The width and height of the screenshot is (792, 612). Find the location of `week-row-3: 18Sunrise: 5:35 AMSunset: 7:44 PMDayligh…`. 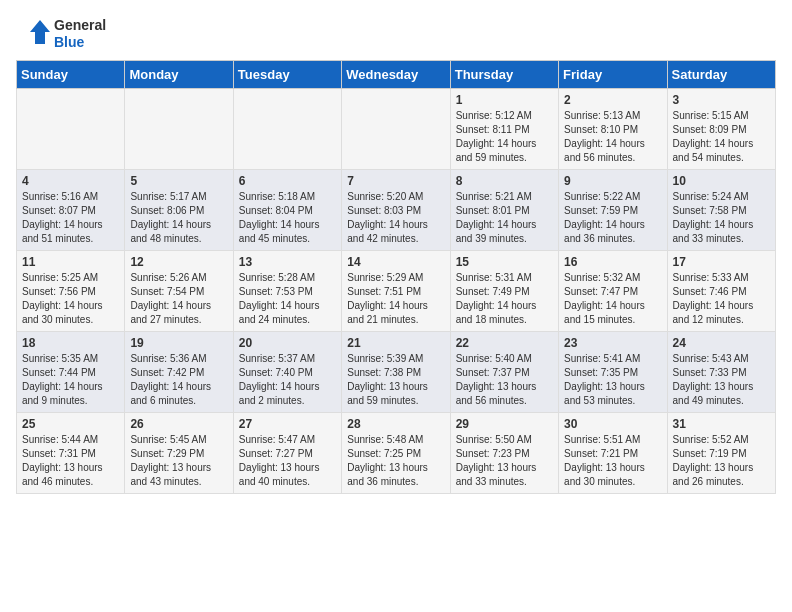

week-row-3: 18Sunrise: 5:35 AMSunset: 7:44 PMDayligh… is located at coordinates (396, 372).